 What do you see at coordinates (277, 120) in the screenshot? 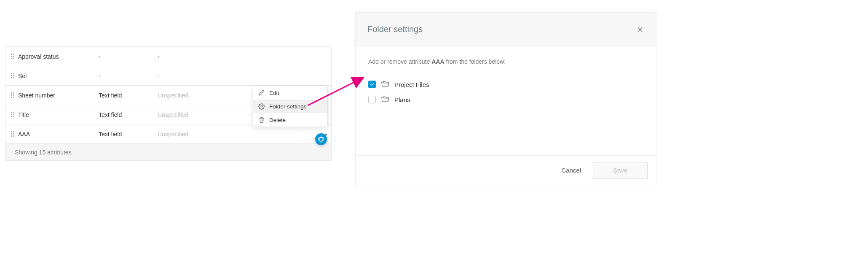
I see `menu-delete-label: Delete` at bounding box center [277, 120].